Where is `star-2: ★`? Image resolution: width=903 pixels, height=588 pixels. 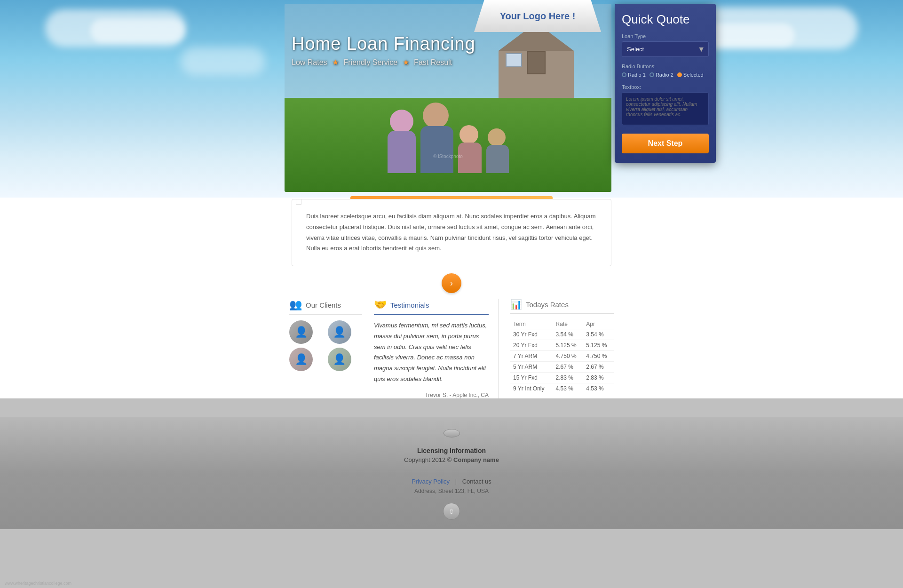 star-2: ★ is located at coordinates (406, 62).